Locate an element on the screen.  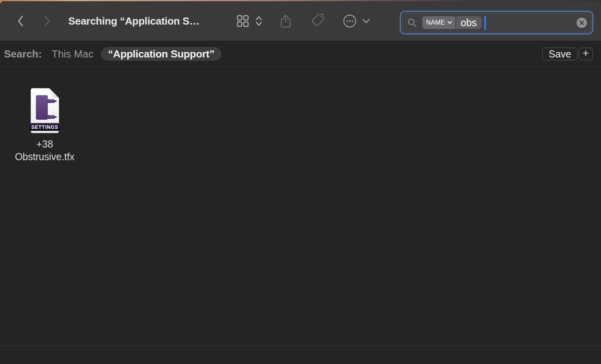
search-token-attribute: NAME is located at coordinates (439, 23).